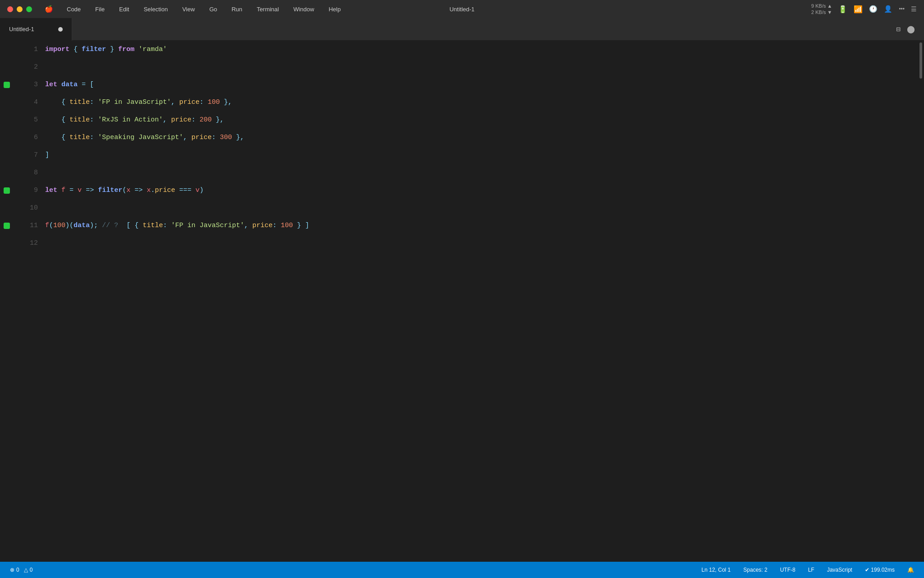 This screenshot has width=924, height=578. I want to click on menu-code: Code, so click(74, 9).